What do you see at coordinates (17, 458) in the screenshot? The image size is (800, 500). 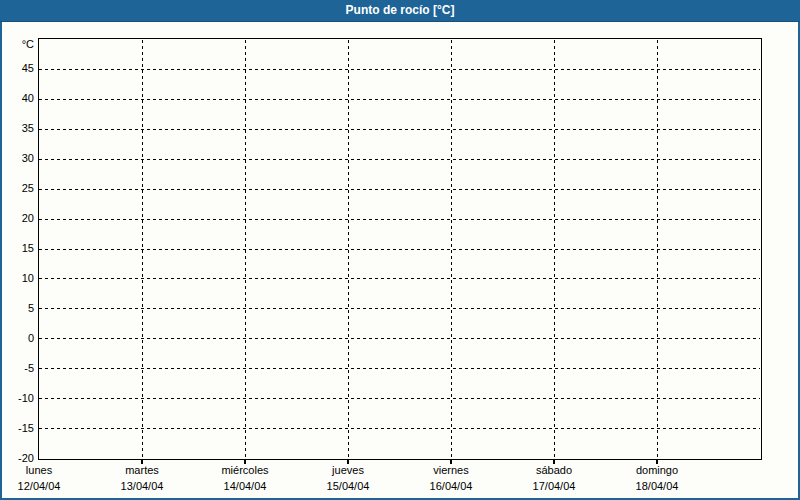 I see `y-tick-label: -20` at bounding box center [17, 458].